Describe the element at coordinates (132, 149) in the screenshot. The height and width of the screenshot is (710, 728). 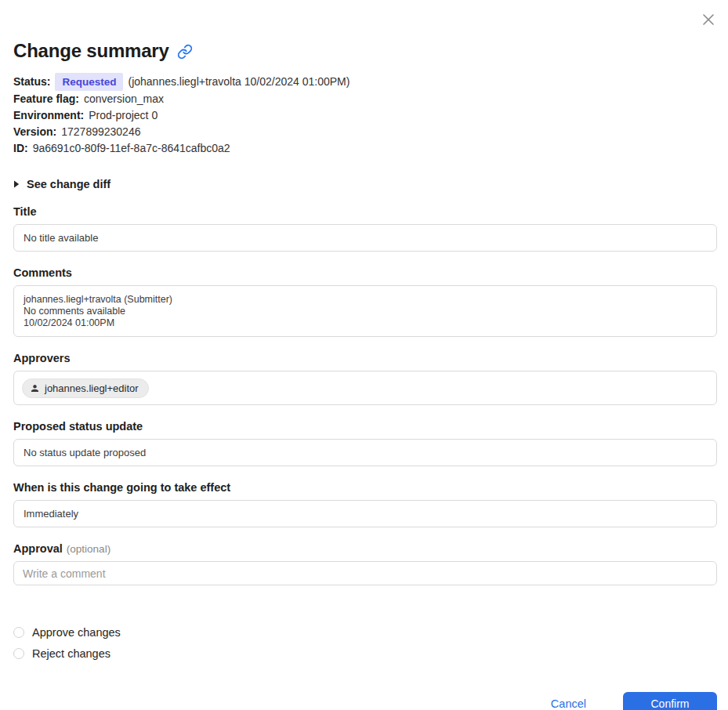
I see `id-value: 9a6691c0-80f9-11ef-8a7c-8641cafbc0a2` at that location.